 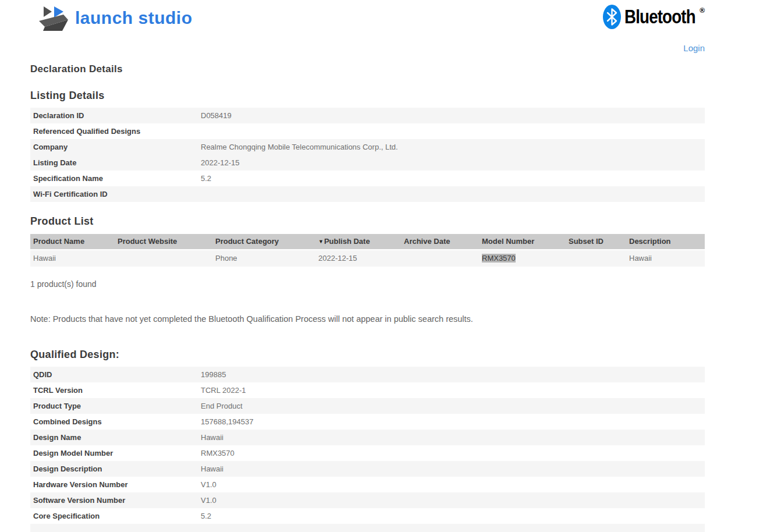 I want to click on row-label: Specification Name, so click(x=115, y=178).